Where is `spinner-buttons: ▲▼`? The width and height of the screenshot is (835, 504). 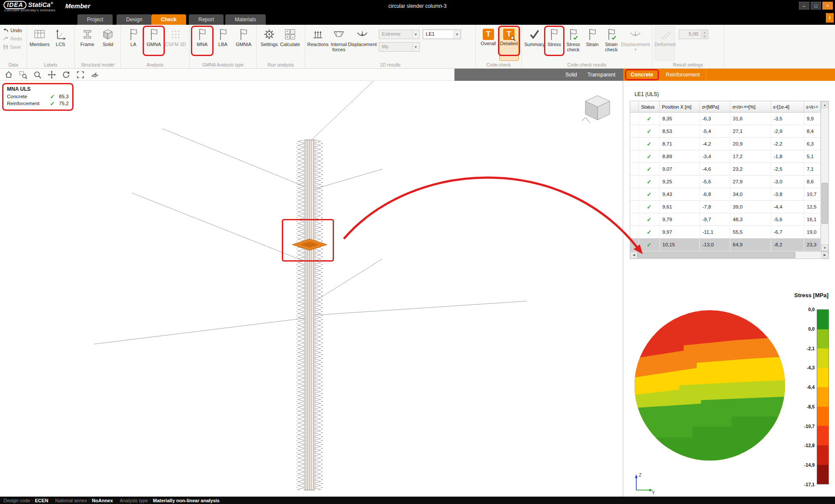
spinner-buttons: ▲▼ is located at coordinates (705, 34).